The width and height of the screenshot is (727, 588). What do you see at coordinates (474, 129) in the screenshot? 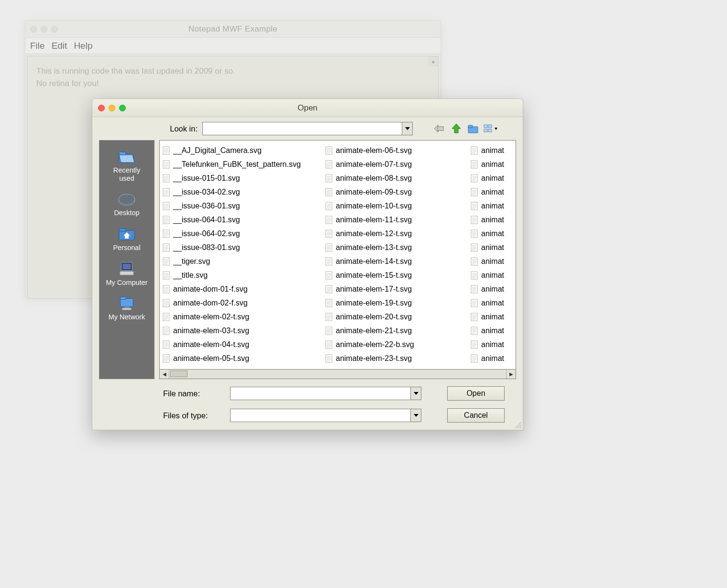
I see `new-folder-icon` at bounding box center [474, 129].